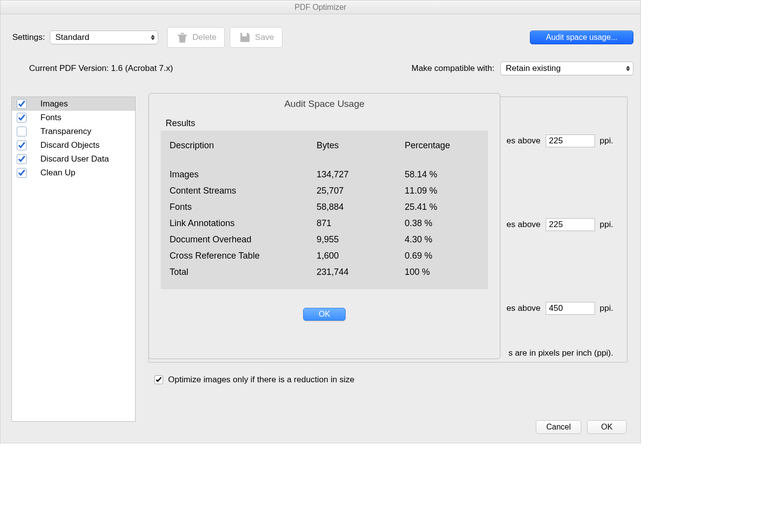  I want to click on sidebar-item-fonts: Fonts, so click(73, 118).